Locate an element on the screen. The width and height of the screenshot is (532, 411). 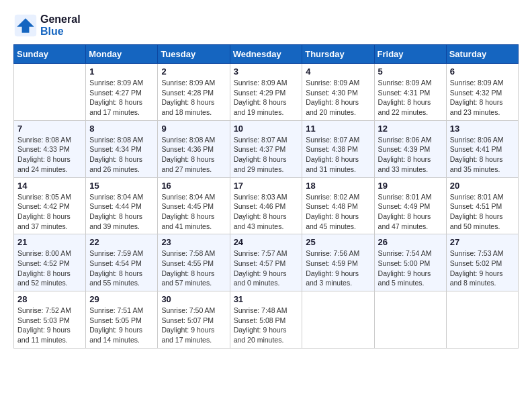
calendar-cell: 8Sunrise: 8:08 AM Sunset: 4:34 PM Daylig… is located at coordinates (122, 149).